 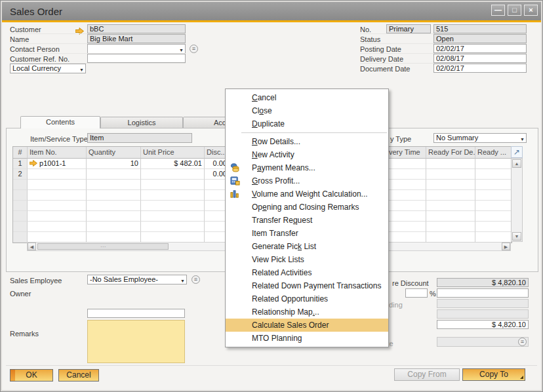 What do you see at coordinates (57, 153) in the screenshot?
I see `column-header: Item No.` at bounding box center [57, 153].